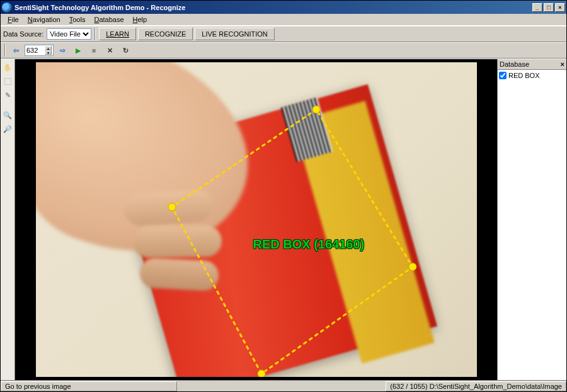  What do you see at coordinates (7, 8) in the screenshot?
I see `app-icon` at bounding box center [7, 8].